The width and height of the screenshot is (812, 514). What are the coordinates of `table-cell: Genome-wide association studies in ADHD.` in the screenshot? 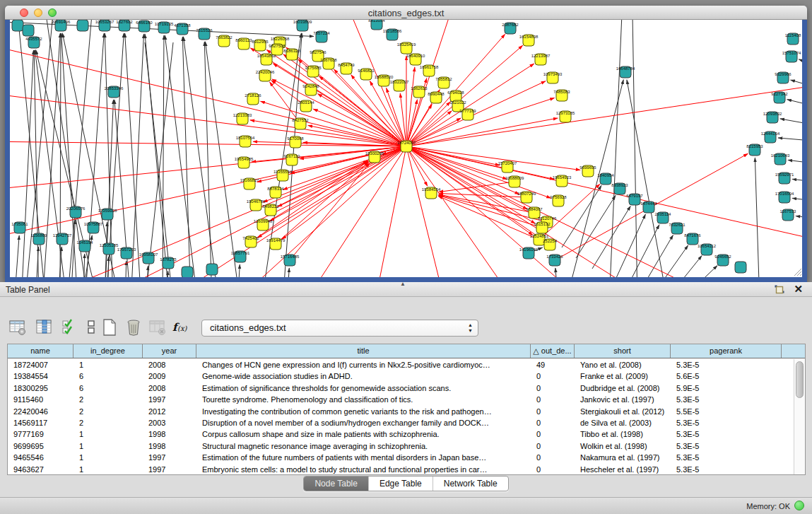 It's located at (363, 376).